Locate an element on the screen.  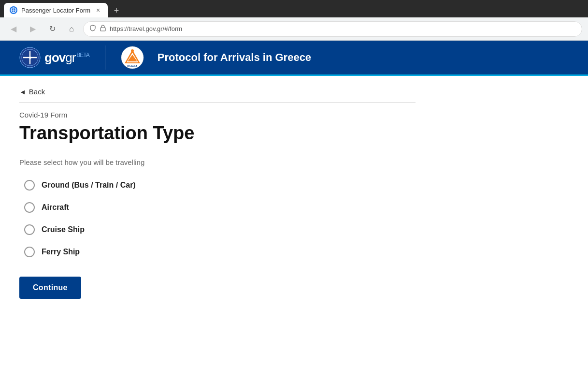
browser-chrome: Passenger Locator Form × + is located at coordinates (294, 9).